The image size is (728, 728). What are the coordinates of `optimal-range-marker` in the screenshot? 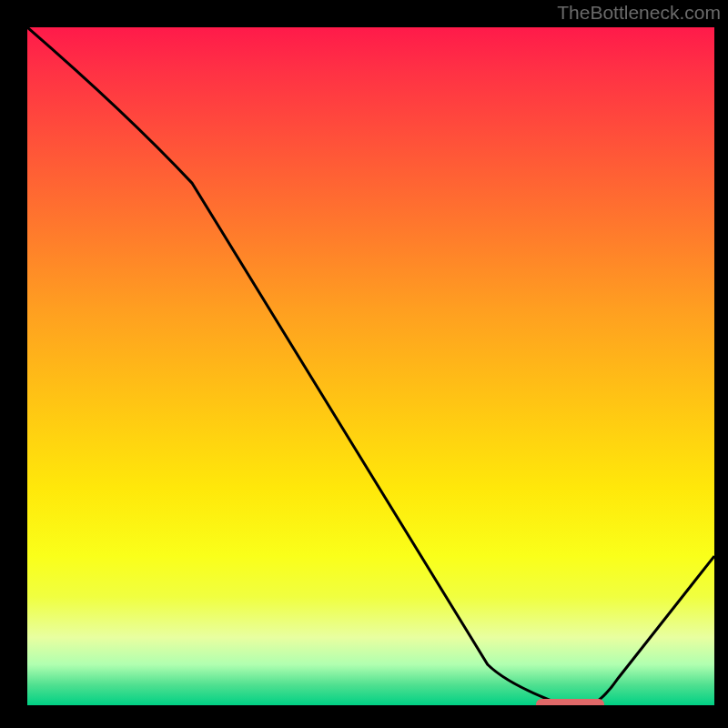 It's located at (571, 703).